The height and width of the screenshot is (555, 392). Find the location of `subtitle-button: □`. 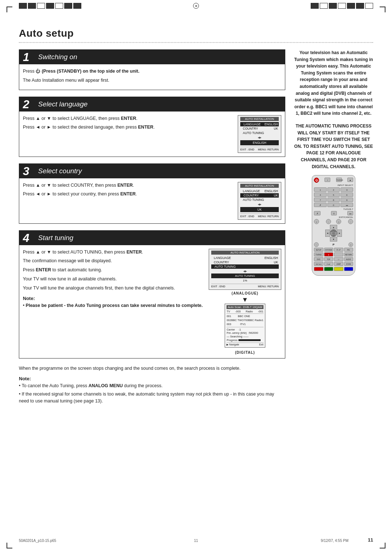

subtitle-button: □ is located at coordinates (339, 259).